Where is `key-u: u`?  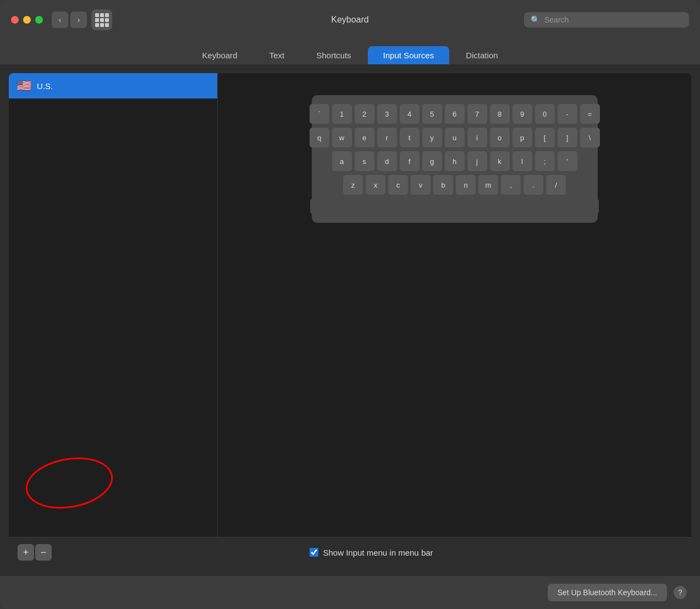
key-u: u is located at coordinates (455, 138).